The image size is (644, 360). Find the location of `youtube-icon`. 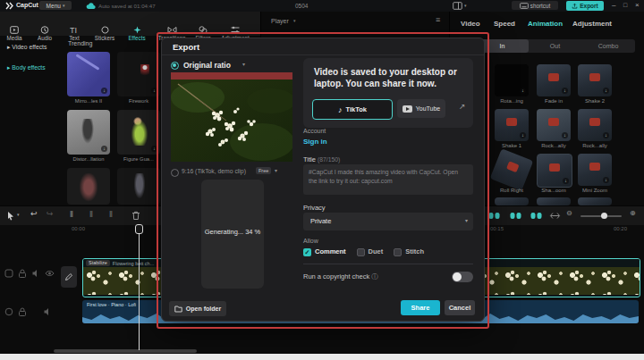

youtube-icon is located at coordinates (408, 109).